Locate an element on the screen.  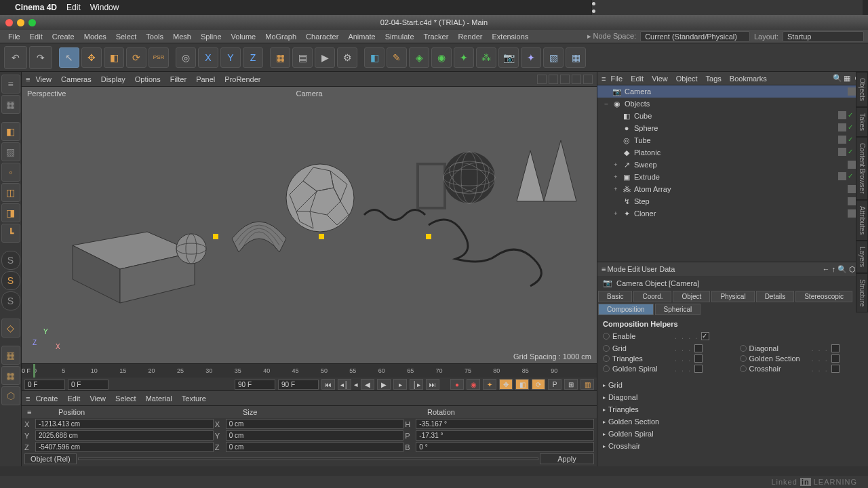
extensions-menu: Extensions is located at coordinates (510, 37).